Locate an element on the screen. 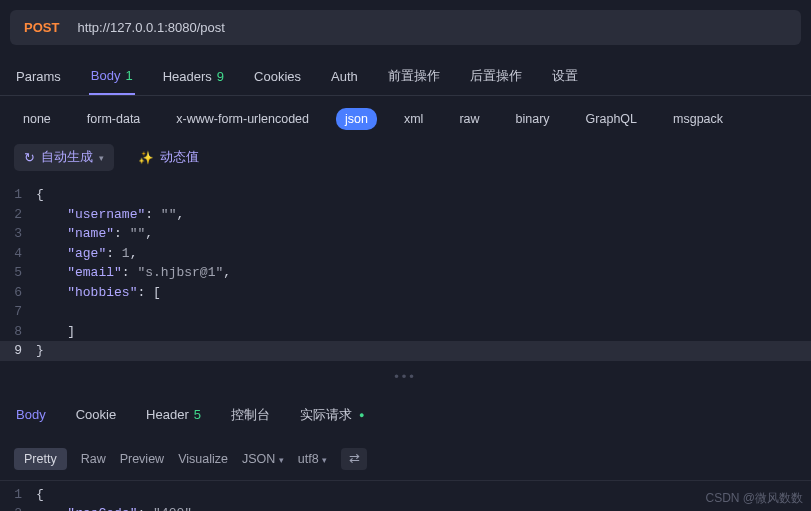 Image resolution: width=811 pixels, height=511 pixels. code-line: 4 "age": 1, is located at coordinates (406, 254).